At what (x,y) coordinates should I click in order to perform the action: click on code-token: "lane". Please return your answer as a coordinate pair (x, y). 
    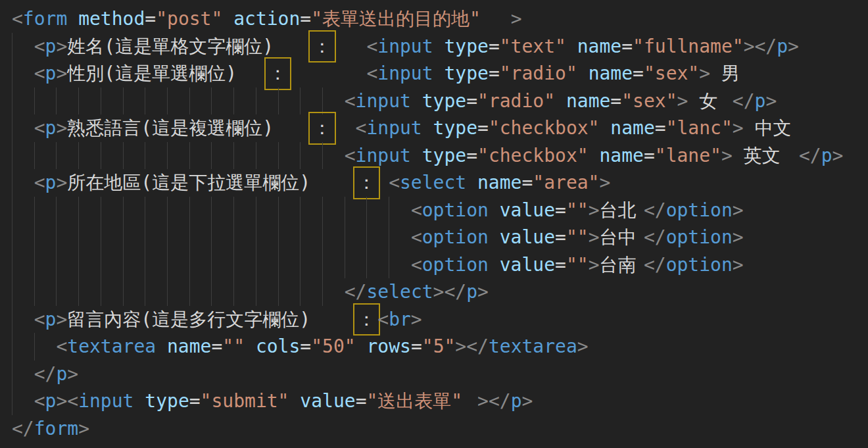
    Looking at the image, I should click on (688, 155).